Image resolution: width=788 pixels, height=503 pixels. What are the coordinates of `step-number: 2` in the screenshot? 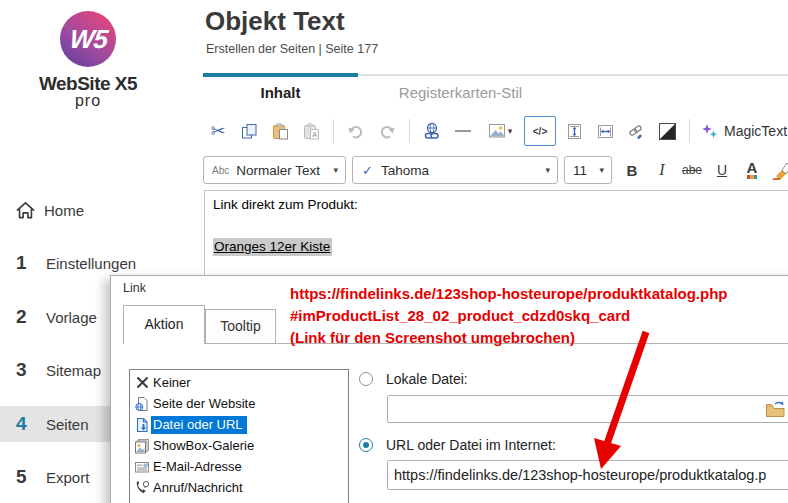 It's located at (31, 317).